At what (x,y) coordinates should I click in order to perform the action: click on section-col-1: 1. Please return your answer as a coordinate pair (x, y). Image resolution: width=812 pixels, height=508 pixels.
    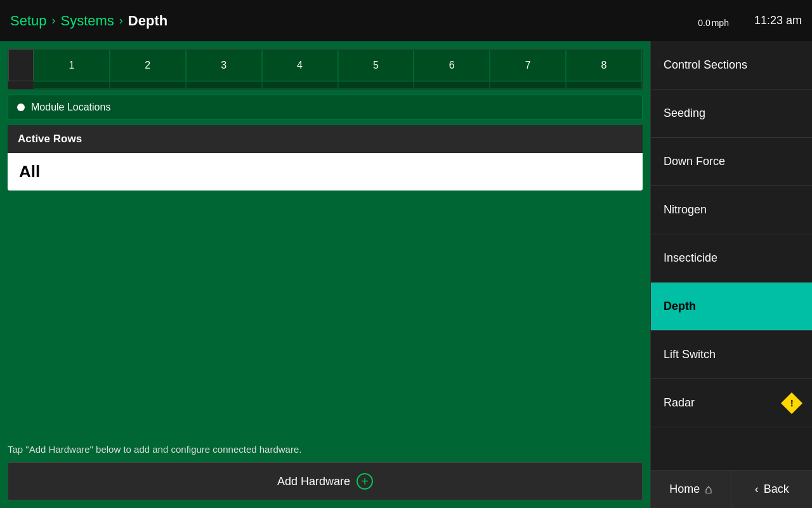
    Looking at the image, I should click on (72, 65).